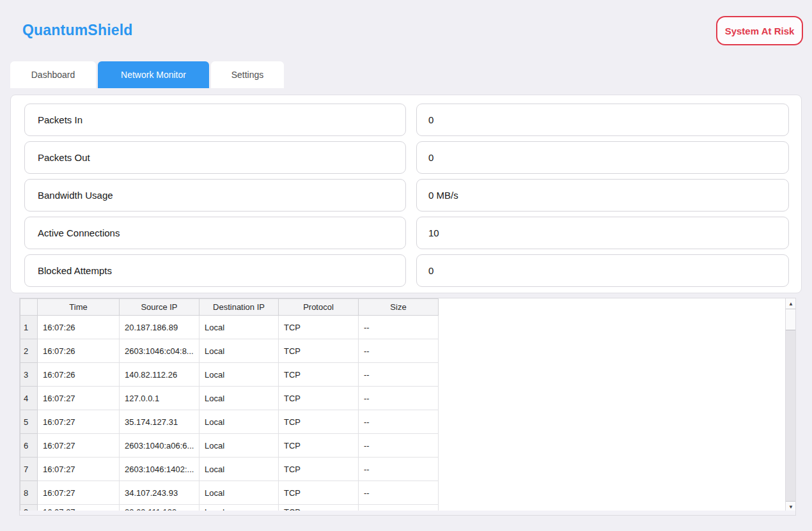 The height and width of the screenshot is (531, 812). What do you see at coordinates (160, 327) in the screenshot?
I see `cell-source-ip: 20.187.186.89` at bounding box center [160, 327].